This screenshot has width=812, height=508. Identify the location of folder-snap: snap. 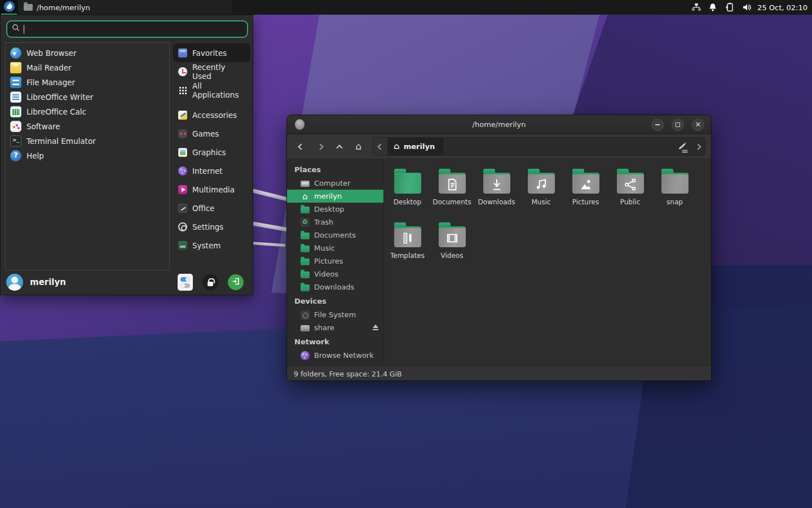
(674, 193).